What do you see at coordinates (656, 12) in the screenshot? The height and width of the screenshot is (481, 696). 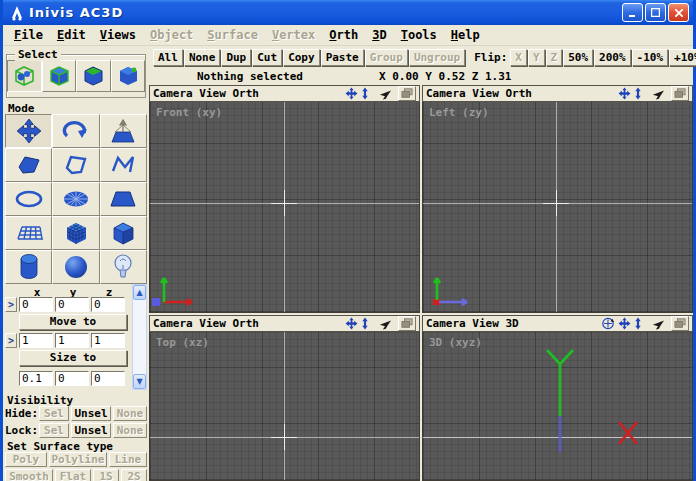 I see `maximize-button` at bounding box center [656, 12].